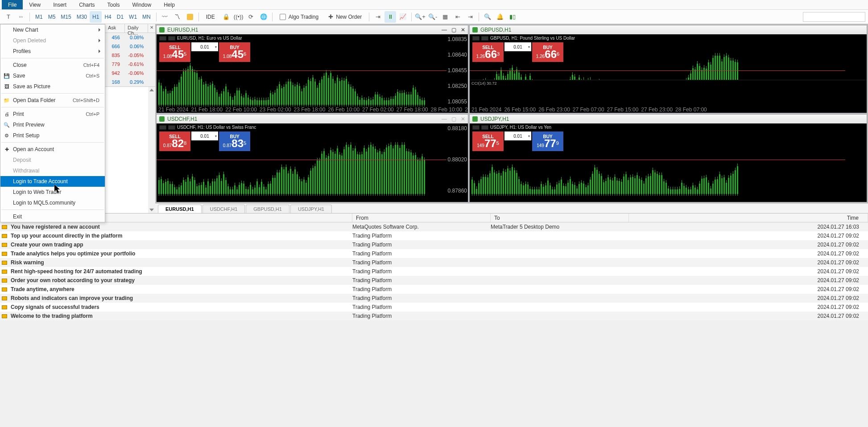 This screenshot has width=868, height=427. What do you see at coordinates (548, 52) in the screenshot?
I see `buy-button: BUY1.26666` at bounding box center [548, 52].